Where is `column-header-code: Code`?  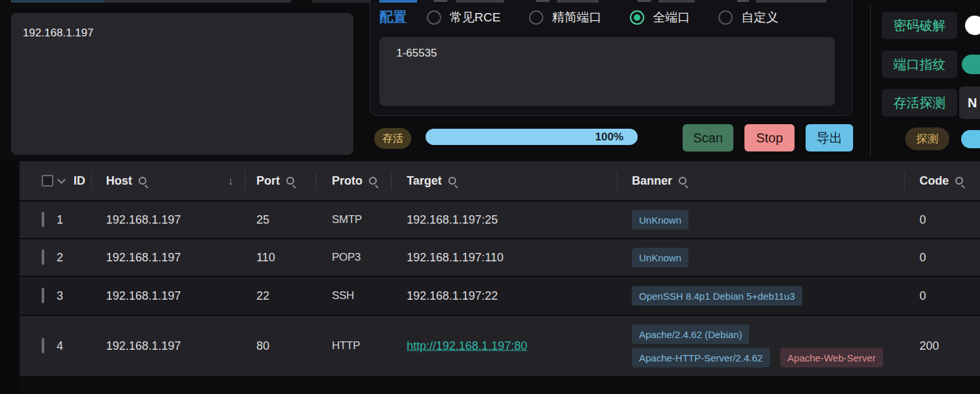
column-header-code: Code is located at coordinates (934, 181).